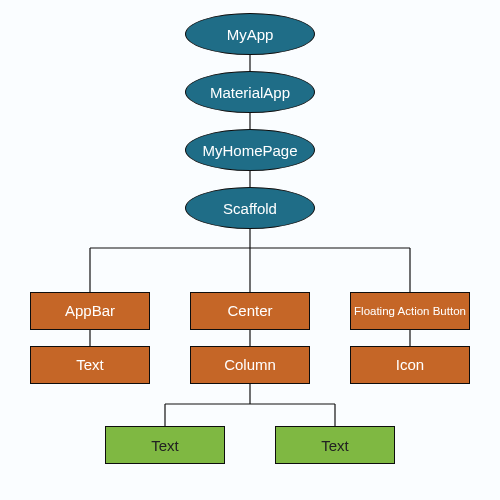  I want to click on node-label: Icon, so click(410, 366).